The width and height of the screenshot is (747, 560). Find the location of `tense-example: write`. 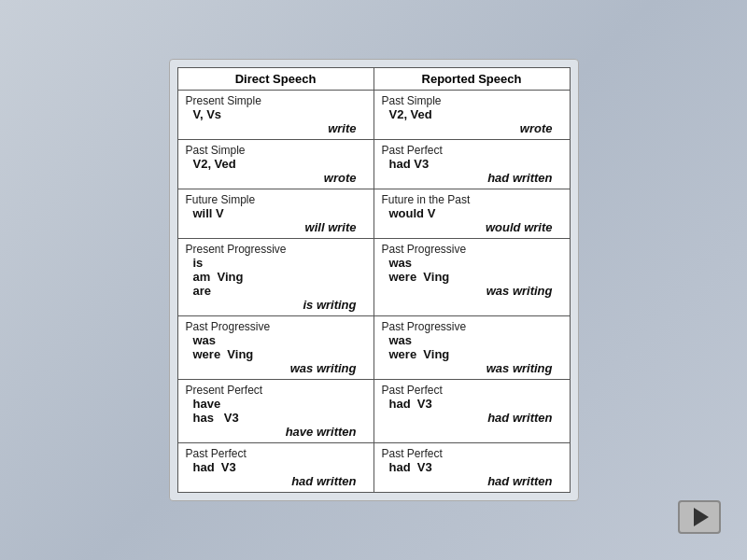

tense-example: write is located at coordinates (271, 129).